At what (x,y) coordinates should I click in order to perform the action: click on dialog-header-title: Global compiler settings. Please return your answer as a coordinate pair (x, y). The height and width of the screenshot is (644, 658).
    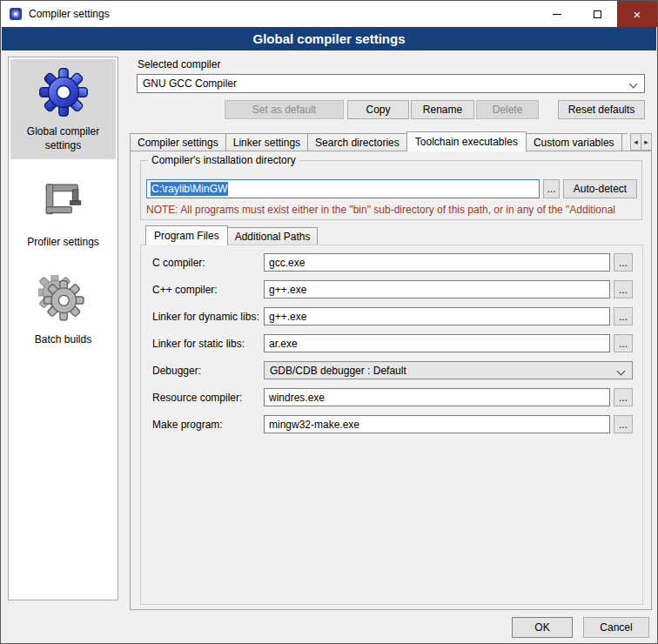
    Looking at the image, I should click on (329, 38).